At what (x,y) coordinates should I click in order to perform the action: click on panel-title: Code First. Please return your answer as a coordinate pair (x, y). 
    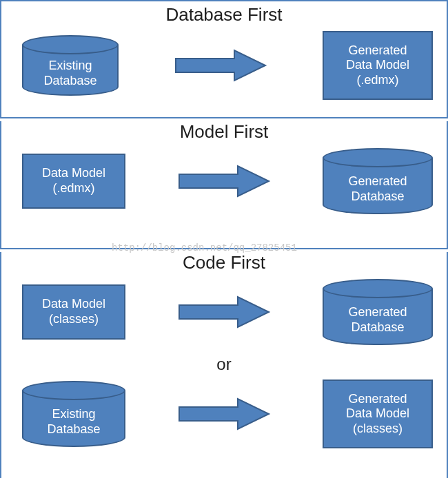
    Looking at the image, I should click on (224, 263).